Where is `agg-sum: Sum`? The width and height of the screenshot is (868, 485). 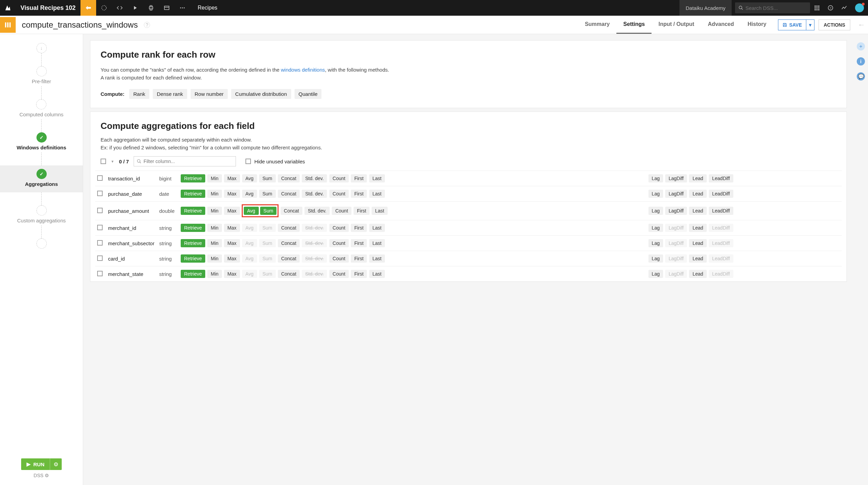
agg-sum: Sum is located at coordinates (267, 228).